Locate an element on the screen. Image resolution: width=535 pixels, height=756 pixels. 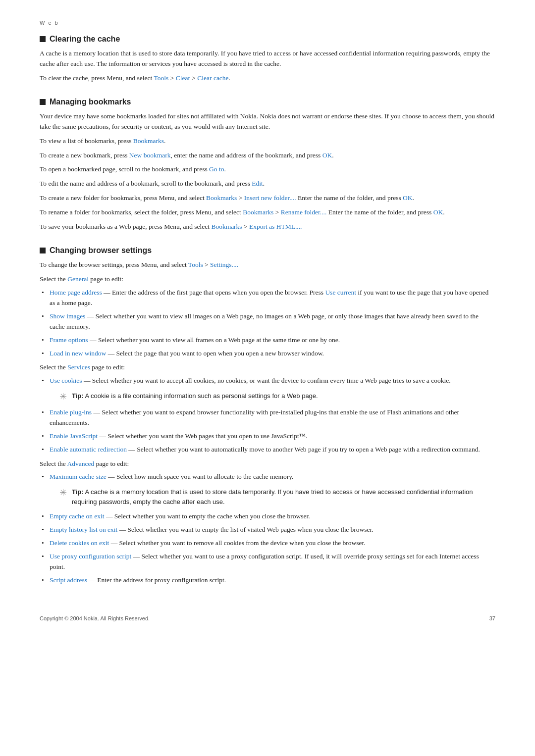
section-clearing-cache: Clearing the cache A cache is a memory l… is located at coordinates (268, 59).